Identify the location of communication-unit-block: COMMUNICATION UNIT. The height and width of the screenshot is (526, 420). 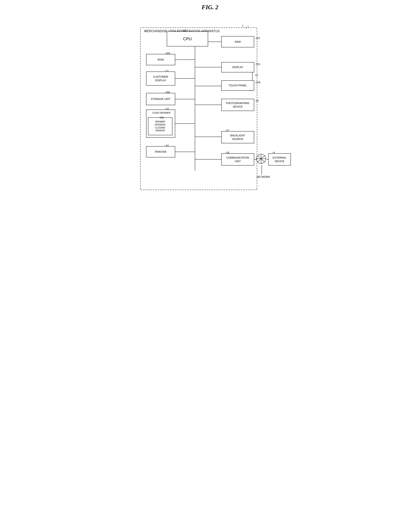
(238, 160).